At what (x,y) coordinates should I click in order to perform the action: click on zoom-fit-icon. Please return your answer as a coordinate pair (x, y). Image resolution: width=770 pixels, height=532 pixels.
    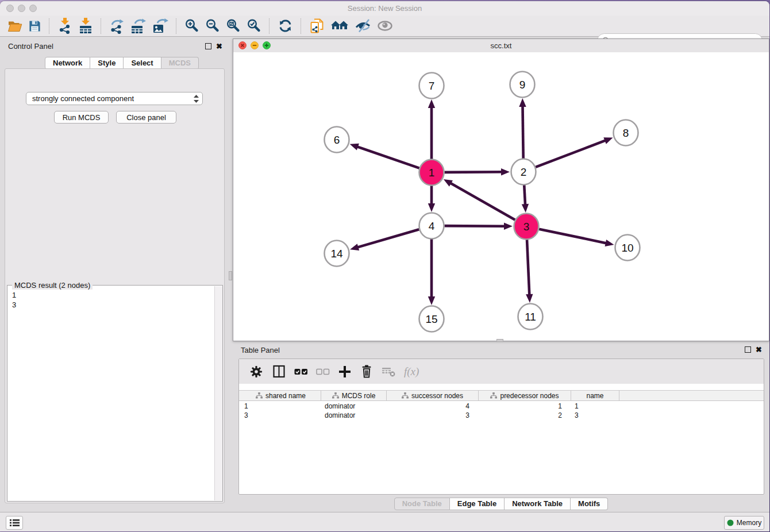
    Looking at the image, I should click on (233, 26).